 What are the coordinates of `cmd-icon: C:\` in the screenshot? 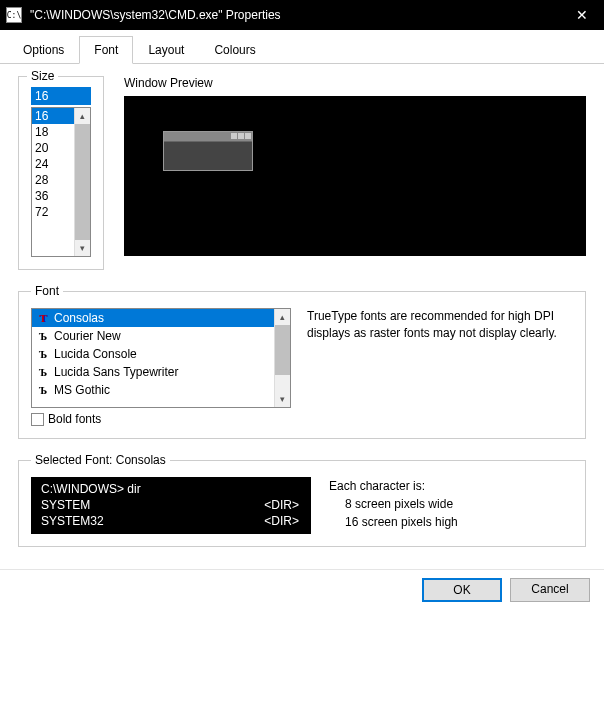 It's located at (14, 15).